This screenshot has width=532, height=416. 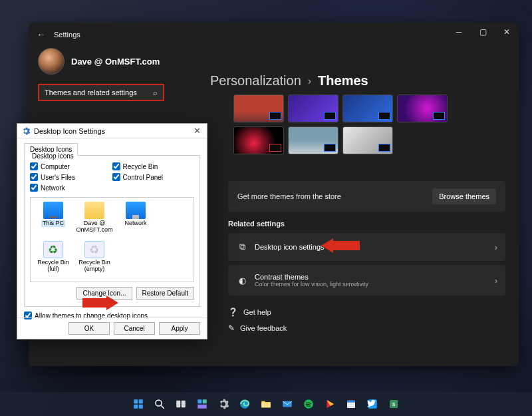 I want to click on breadcrumb-personalization: Personalization, so click(x=255, y=81).